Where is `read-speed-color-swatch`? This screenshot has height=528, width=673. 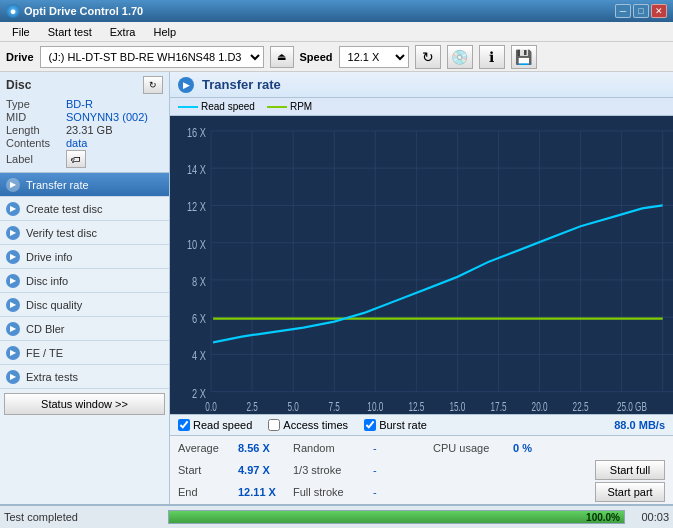
read-speed-color-swatch is located at coordinates (188, 107).